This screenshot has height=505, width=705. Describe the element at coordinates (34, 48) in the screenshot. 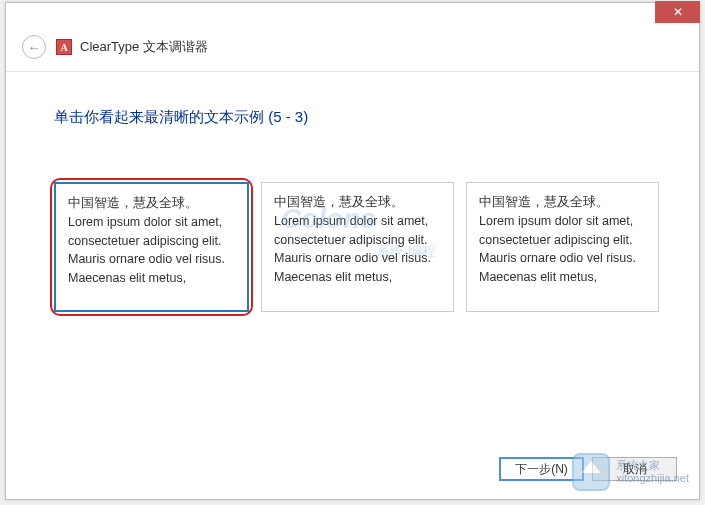

I see `back-arrow-icon: ←` at that location.